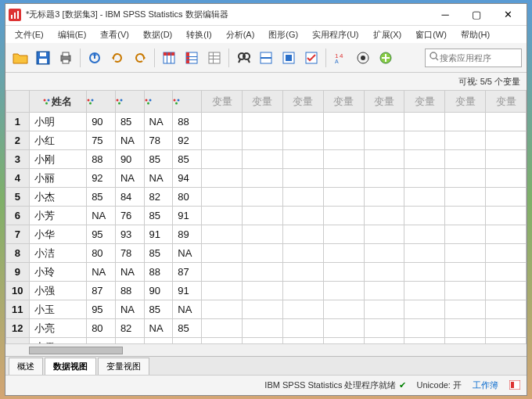  What do you see at coordinates (18, 235) in the screenshot?
I see `row-number: 7` at bounding box center [18, 235].